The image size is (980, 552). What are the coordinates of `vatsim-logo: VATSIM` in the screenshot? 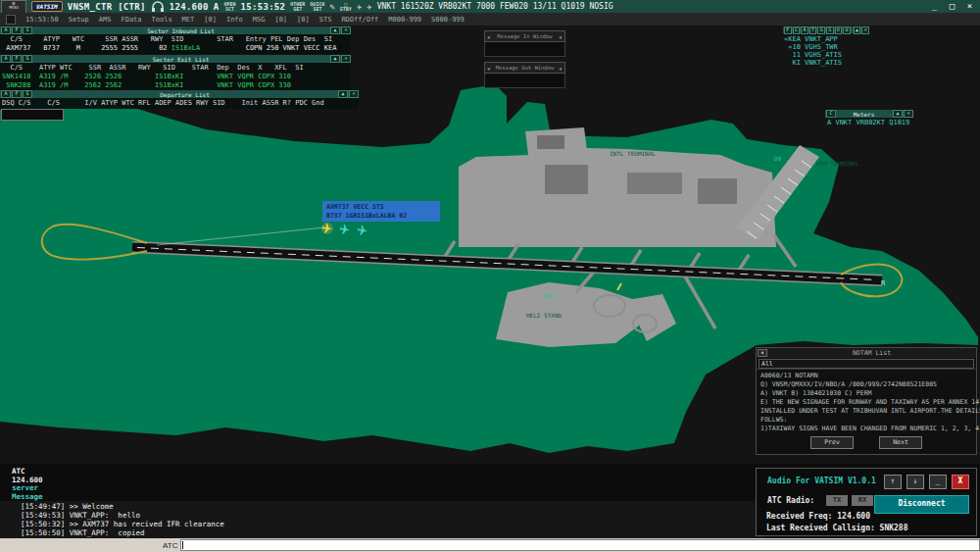 It's located at (47, 6).